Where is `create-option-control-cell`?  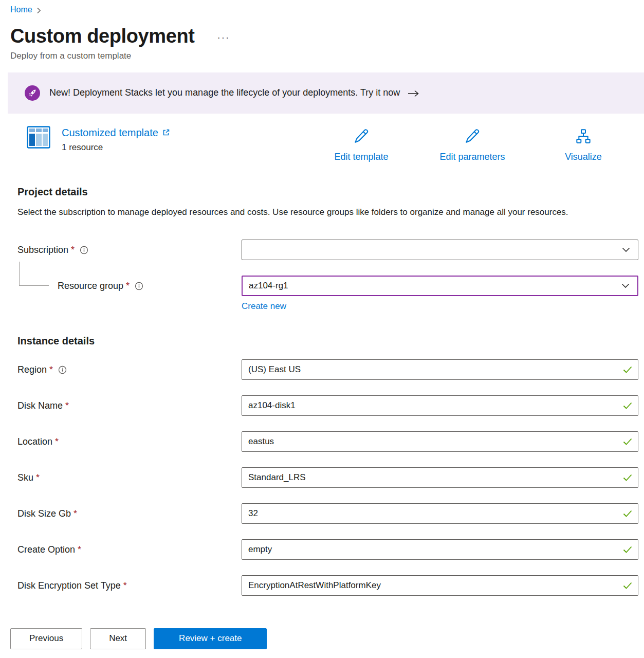 create-option-control-cell is located at coordinates (440, 550).